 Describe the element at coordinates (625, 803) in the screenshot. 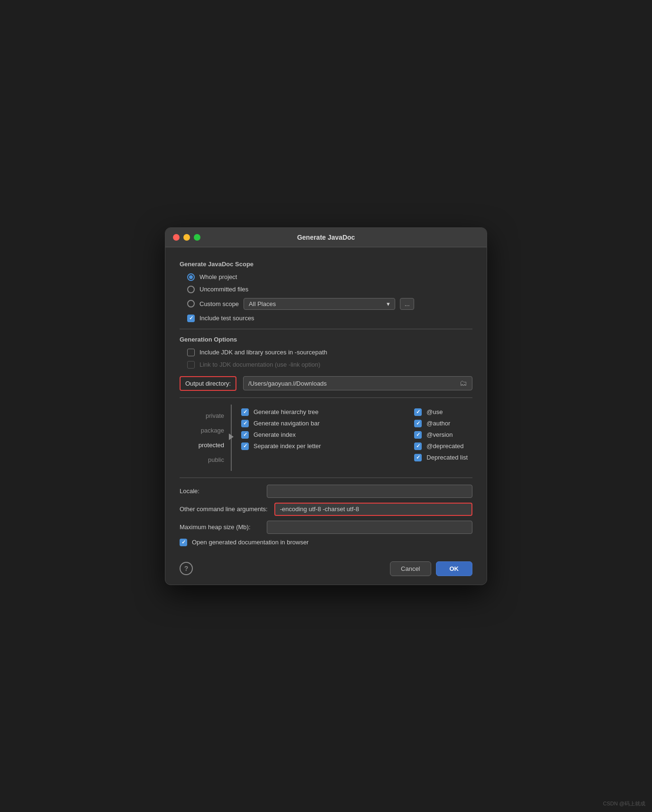

I see `watermark: CSDN @码上就成` at that location.